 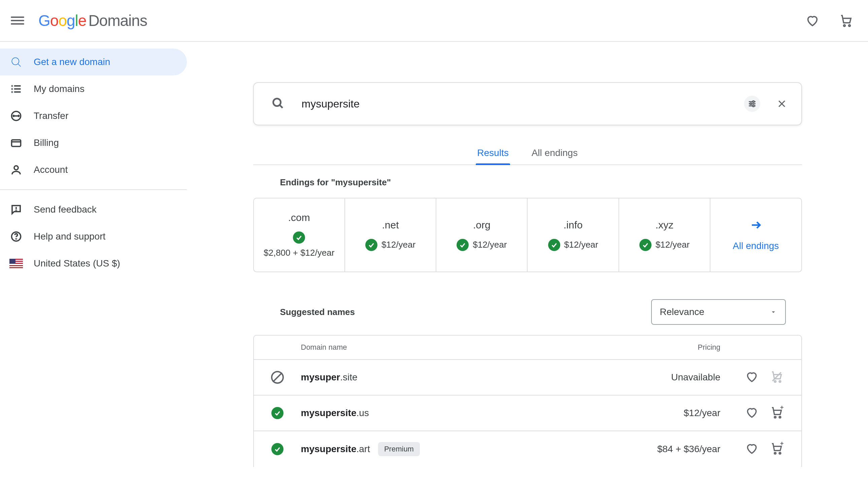 I want to click on suggested-title: Suggested names, so click(x=466, y=312).